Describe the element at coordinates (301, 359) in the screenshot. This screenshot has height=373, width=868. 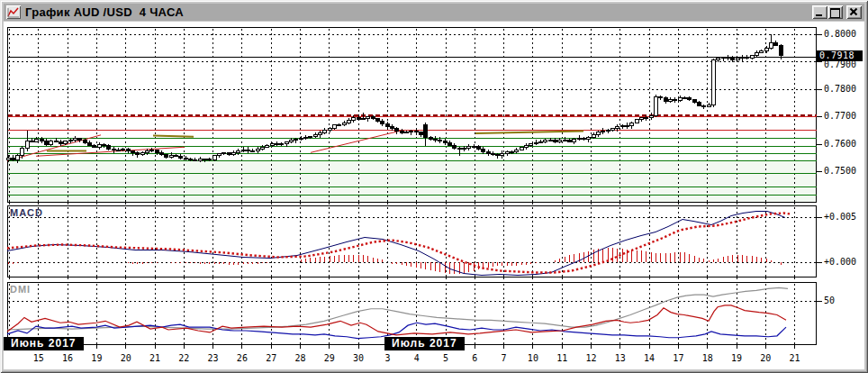
I see `x-axis-label: 28` at that location.